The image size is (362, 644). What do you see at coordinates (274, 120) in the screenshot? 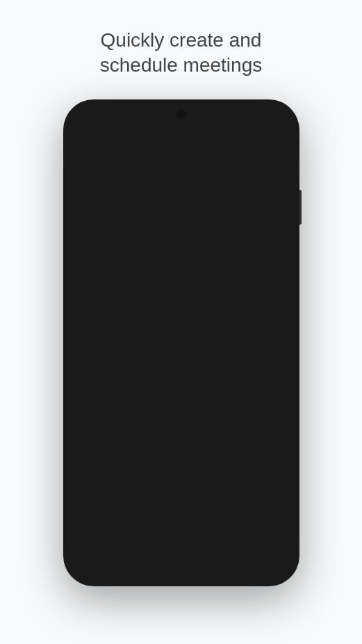
I see `battery-icon` at bounding box center [274, 120].